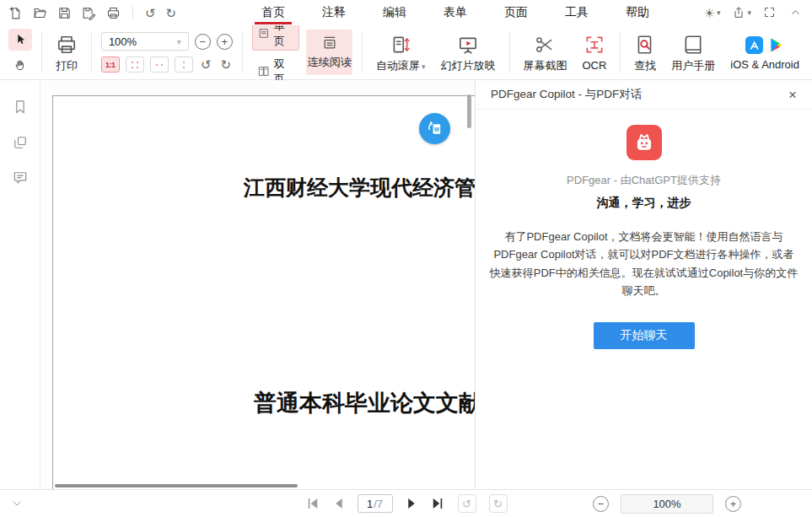 The height and width of the screenshot is (517, 812). I want to click on horizontal-scrollbar-thumb, so click(176, 486).